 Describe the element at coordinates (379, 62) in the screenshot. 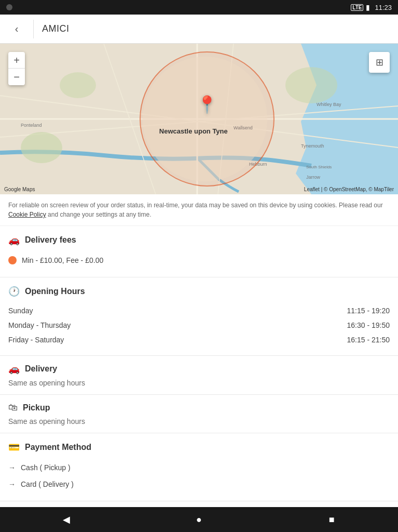

I see `map-layers-button: ⊞` at that location.